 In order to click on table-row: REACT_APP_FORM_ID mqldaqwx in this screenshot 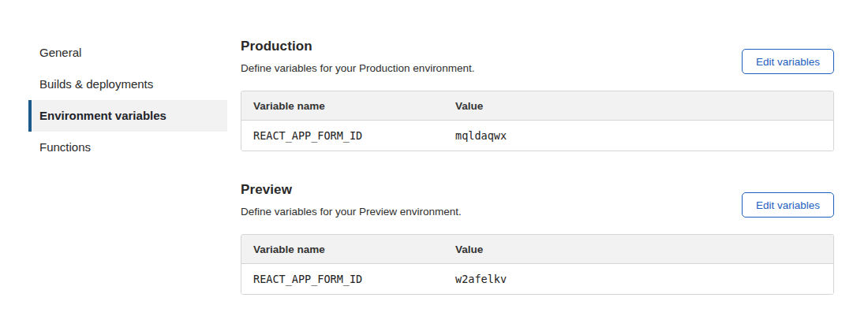, I will do `click(537, 136)`.